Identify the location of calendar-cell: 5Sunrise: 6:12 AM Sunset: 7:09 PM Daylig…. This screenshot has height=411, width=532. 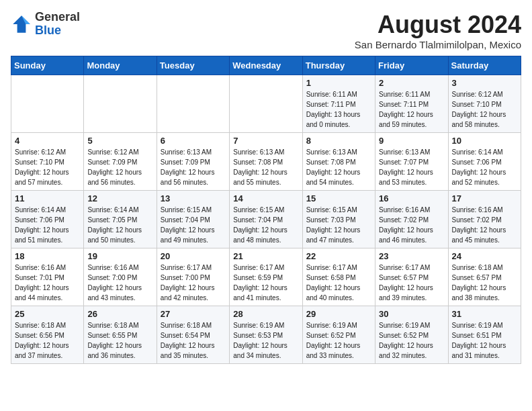
(120, 162).